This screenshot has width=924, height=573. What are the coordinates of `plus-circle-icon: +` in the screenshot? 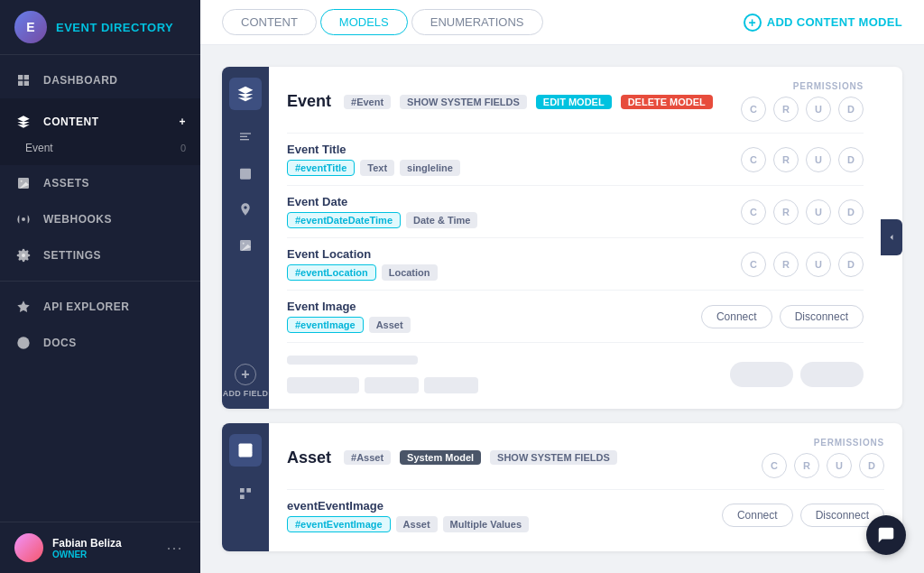 It's located at (753, 23).